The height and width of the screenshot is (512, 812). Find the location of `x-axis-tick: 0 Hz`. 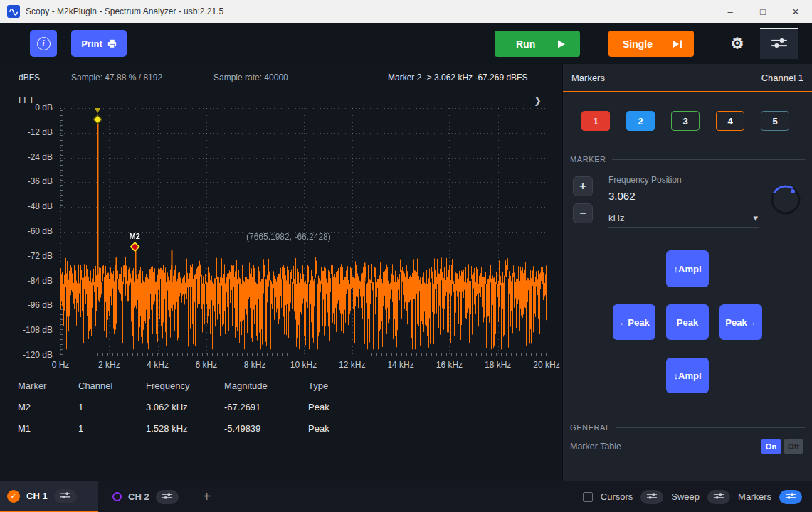

x-axis-tick: 0 Hz is located at coordinates (60, 365).